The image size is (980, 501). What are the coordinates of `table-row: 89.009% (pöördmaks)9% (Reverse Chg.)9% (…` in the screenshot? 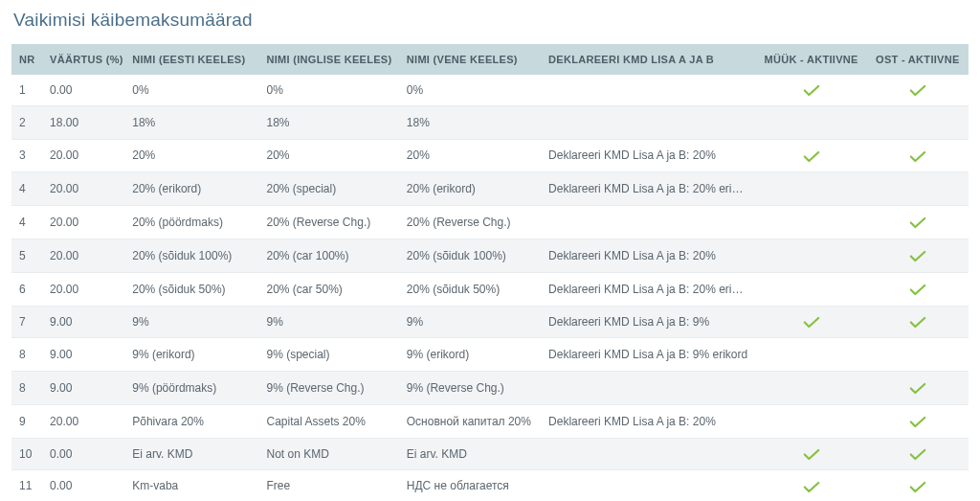 It's located at (490, 387).